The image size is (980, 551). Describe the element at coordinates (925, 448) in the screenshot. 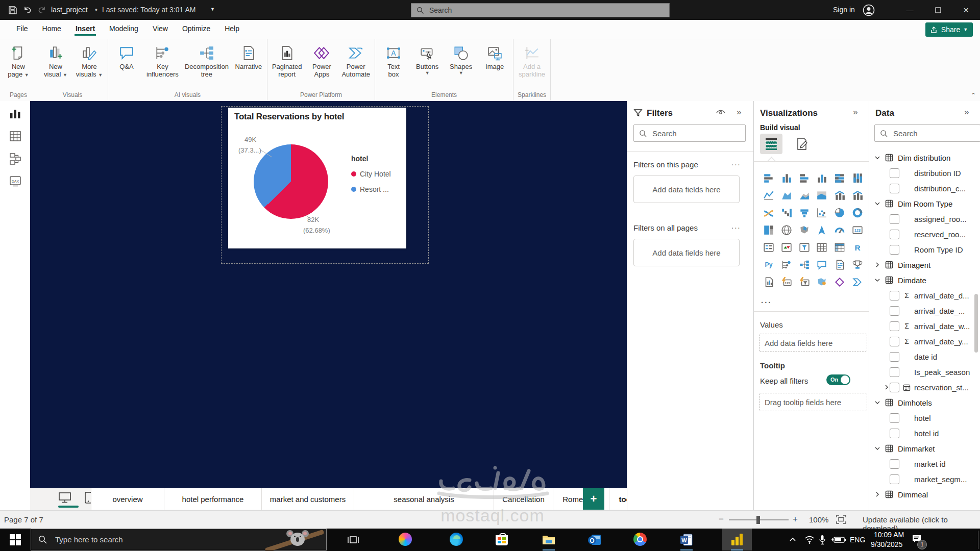

I see `table-item-dimmarket: Dimmarket` at that location.